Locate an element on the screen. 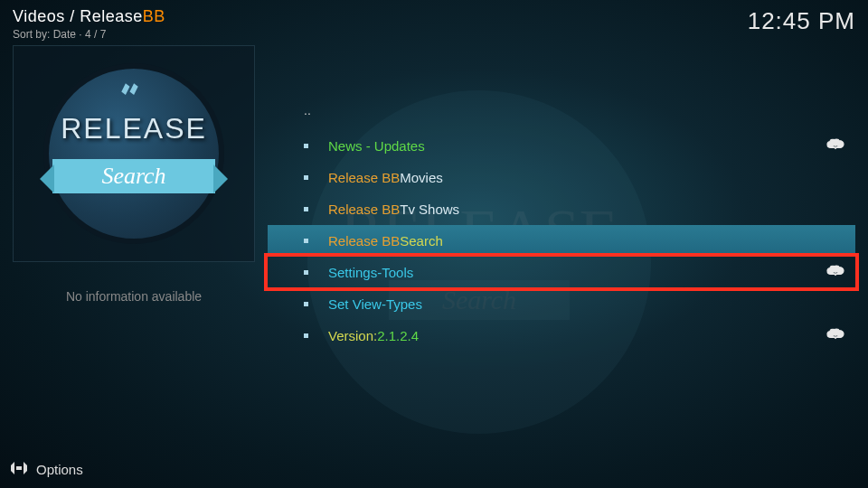 The width and height of the screenshot is (868, 488). list-item: Set View-Types is located at coordinates (561, 304).